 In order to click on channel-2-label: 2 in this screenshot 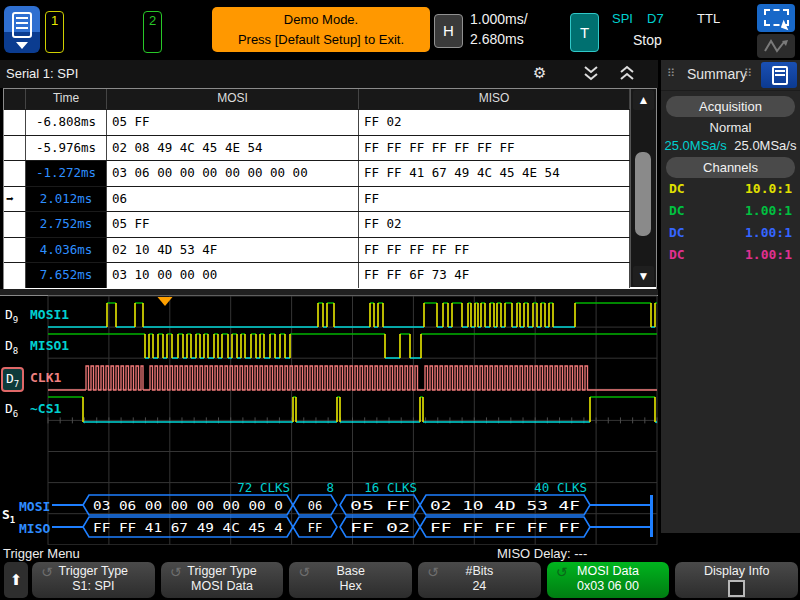, I will do `click(152, 20)`.